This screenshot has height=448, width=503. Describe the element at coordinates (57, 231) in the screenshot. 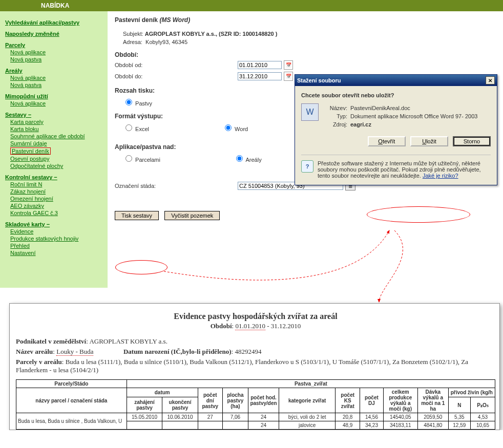

I see `nav-sklad-0: Evidence` at that location.